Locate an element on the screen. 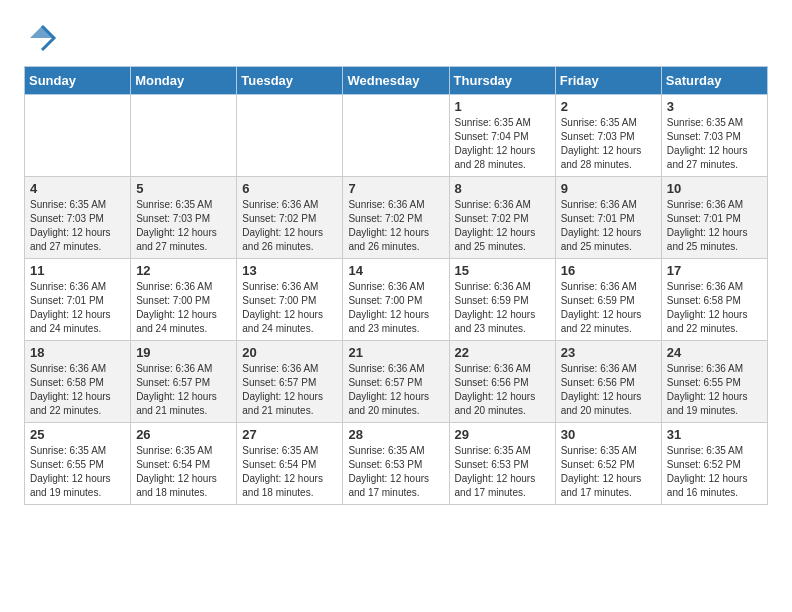 This screenshot has height=612, width=792. logo is located at coordinates (44, 38).